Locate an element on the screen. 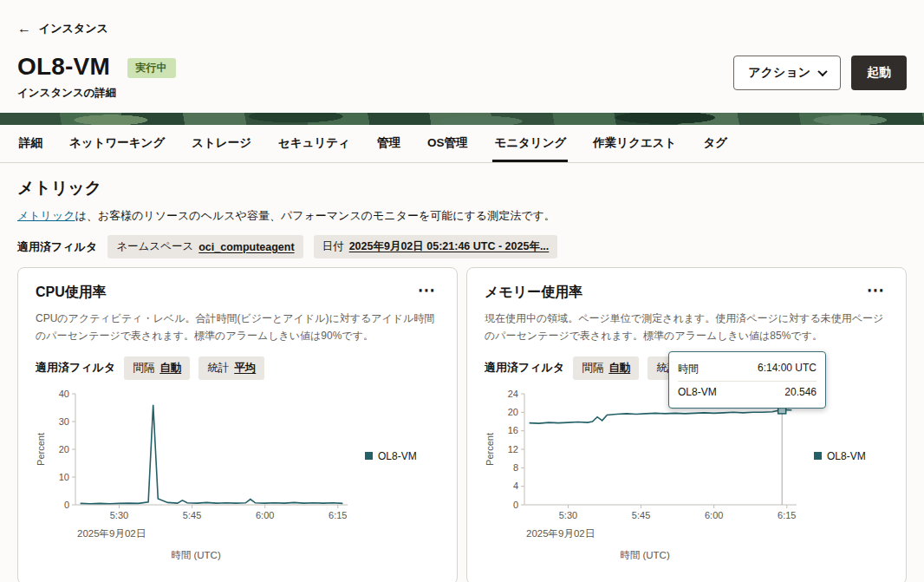 The height and width of the screenshot is (582, 924). status-badge: 実行中 is located at coordinates (152, 68).